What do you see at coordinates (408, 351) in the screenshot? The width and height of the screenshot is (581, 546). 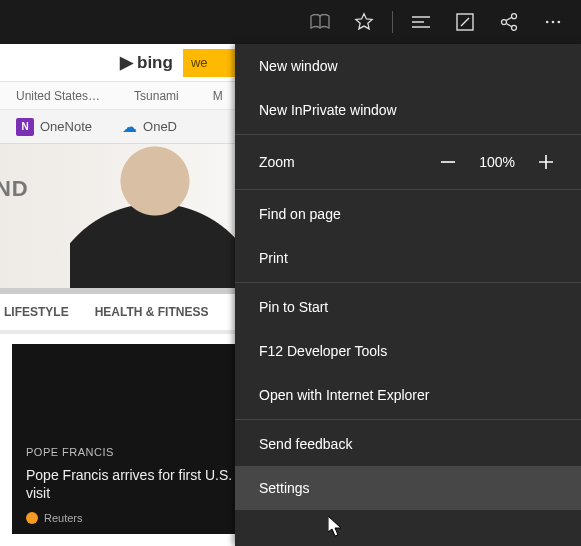 I see `menu-devtools: F12 Developer Tools` at bounding box center [408, 351].